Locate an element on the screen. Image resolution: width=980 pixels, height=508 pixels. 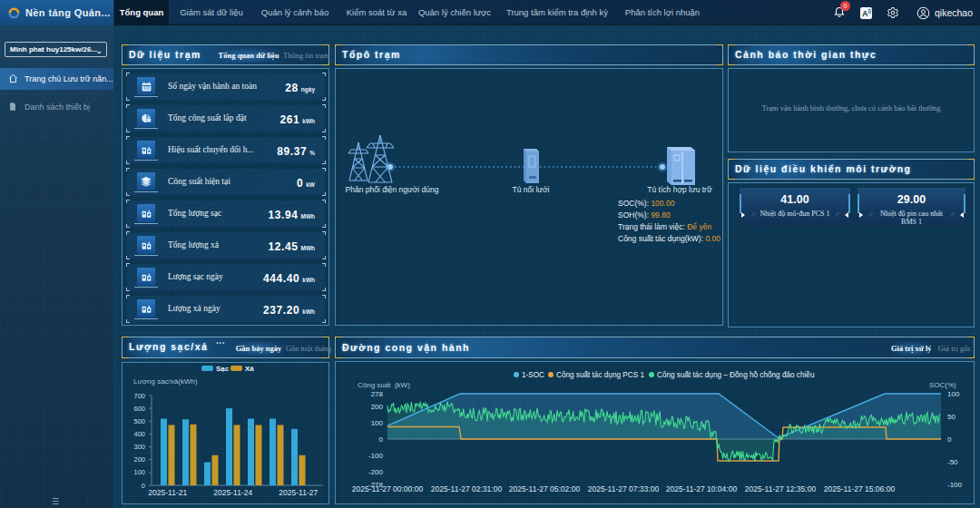
svg-text: -200 is located at coordinates (376, 472).